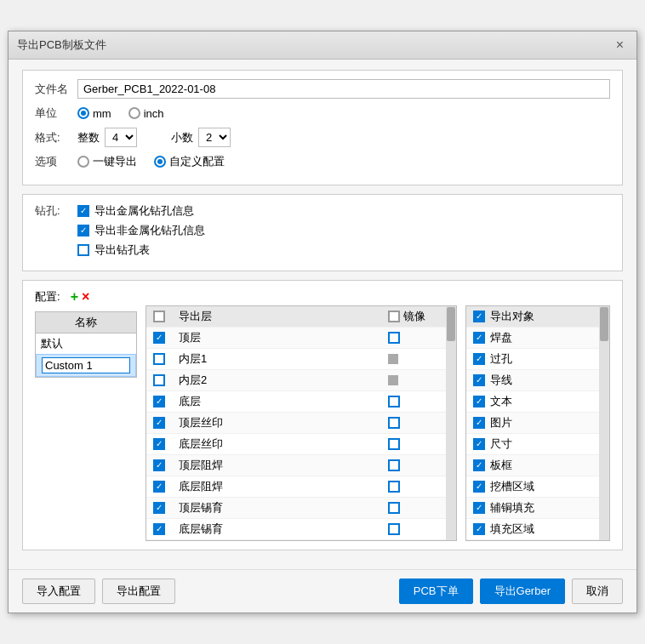 The width and height of the screenshot is (645, 644). What do you see at coordinates (159, 402) in the screenshot?
I see `layer-bottom-checkbox: ✓` at bounding box center [159, 402].